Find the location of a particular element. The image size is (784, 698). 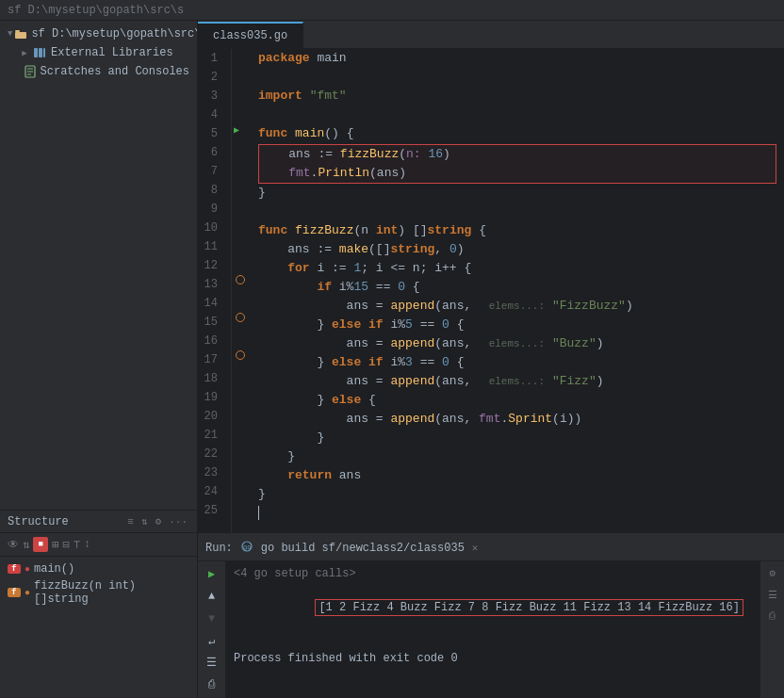

code-line-8: } is located at coordinates (517, 193).